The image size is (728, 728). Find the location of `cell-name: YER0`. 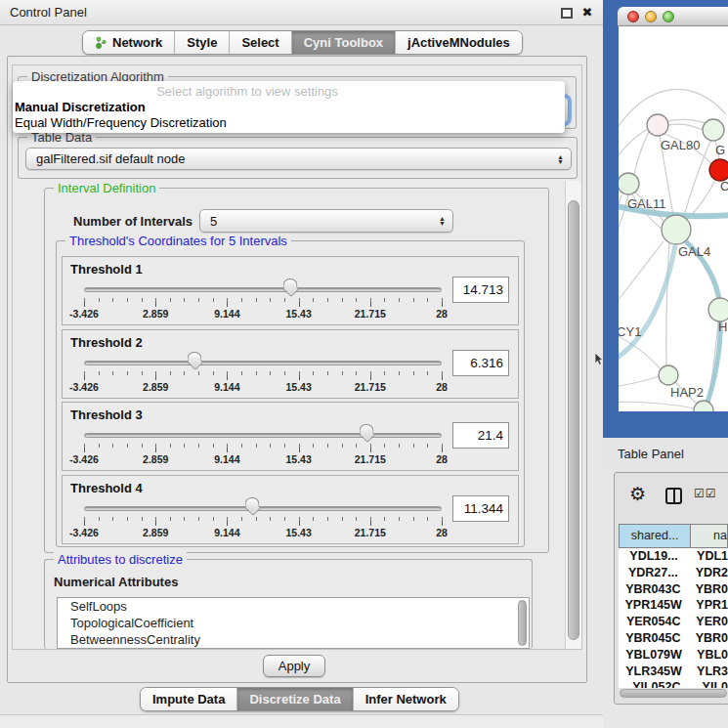

cell-name: YER0 is located at coordinates (707, 621).